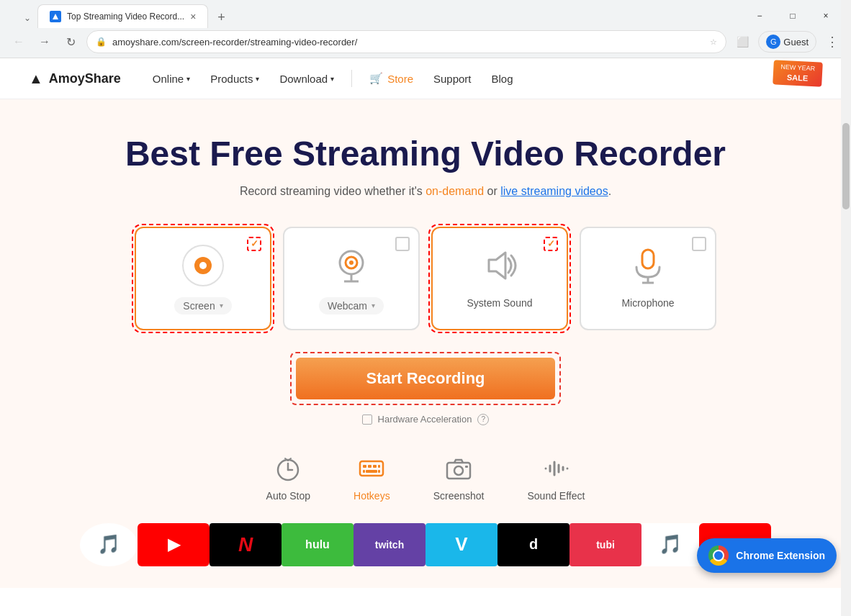  Describe the element at coordinates (203, 266) in the screenshot. I see `screen-icon` at that location.